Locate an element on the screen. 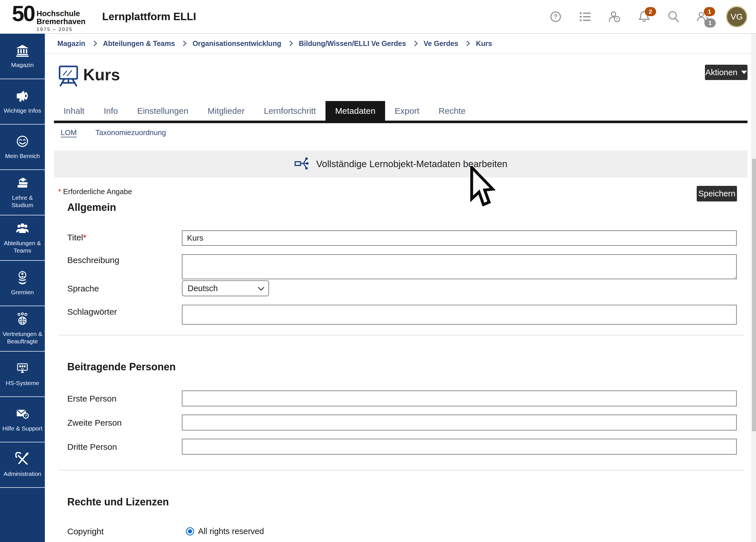 The width and height of the screenshot is (756, 542). section-title-allgemein: Allgemein is located at coordinates (92, 207).